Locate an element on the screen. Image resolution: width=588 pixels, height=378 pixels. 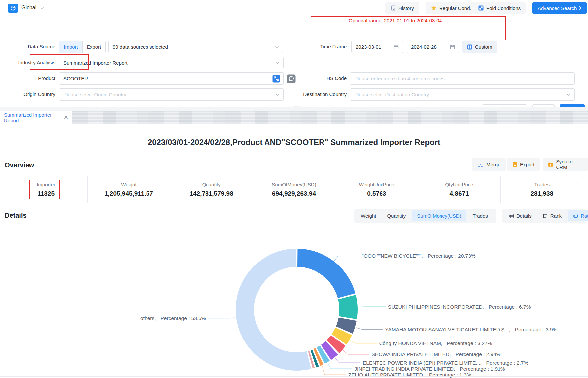
stat-quantity: Quantity142,781,579.98 is located at coordinates (211, 189).